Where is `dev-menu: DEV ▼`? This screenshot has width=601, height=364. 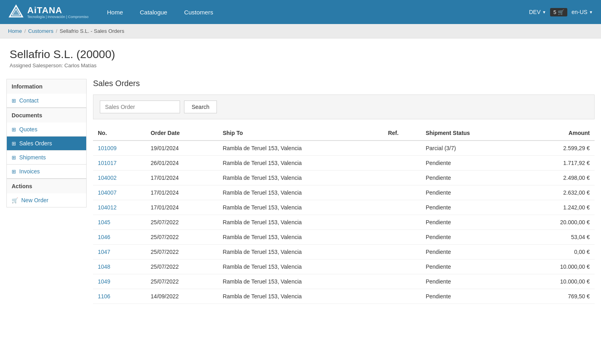
dev-menu: DEV ▼ is located at coordinates (537, 12).